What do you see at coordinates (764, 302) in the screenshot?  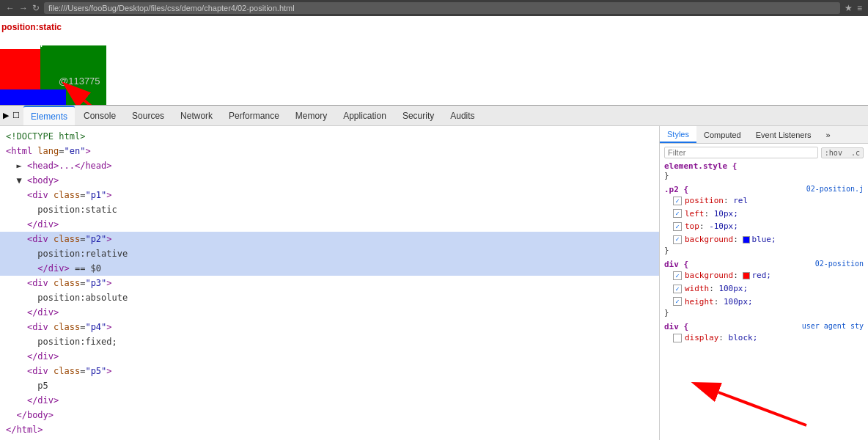 I see `style-prop-height: ✓ height: 100px;` at bounding box center [764, 302].